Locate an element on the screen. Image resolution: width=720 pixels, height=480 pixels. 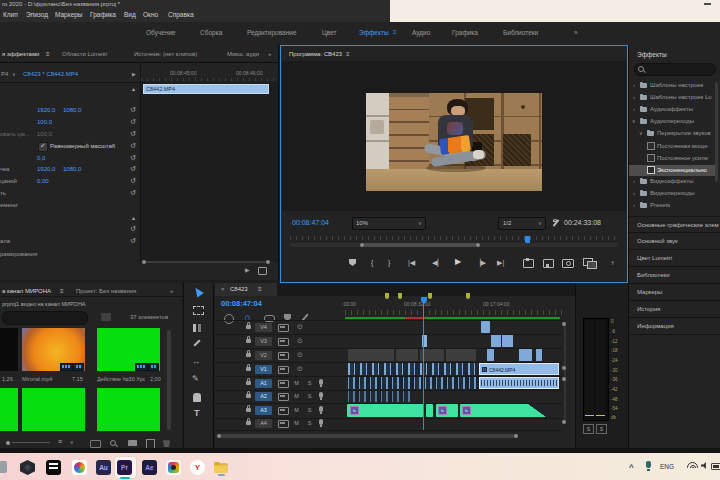
taskbar-app-yandex: Y is located at coordinates (198, 468).